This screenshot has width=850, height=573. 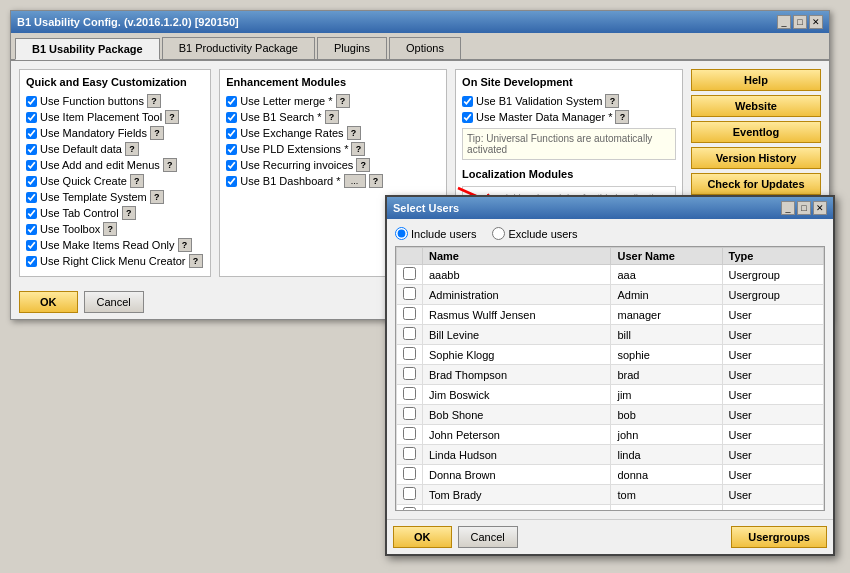 I want to click on cb-function-buttons, so click(x=32, y=102).